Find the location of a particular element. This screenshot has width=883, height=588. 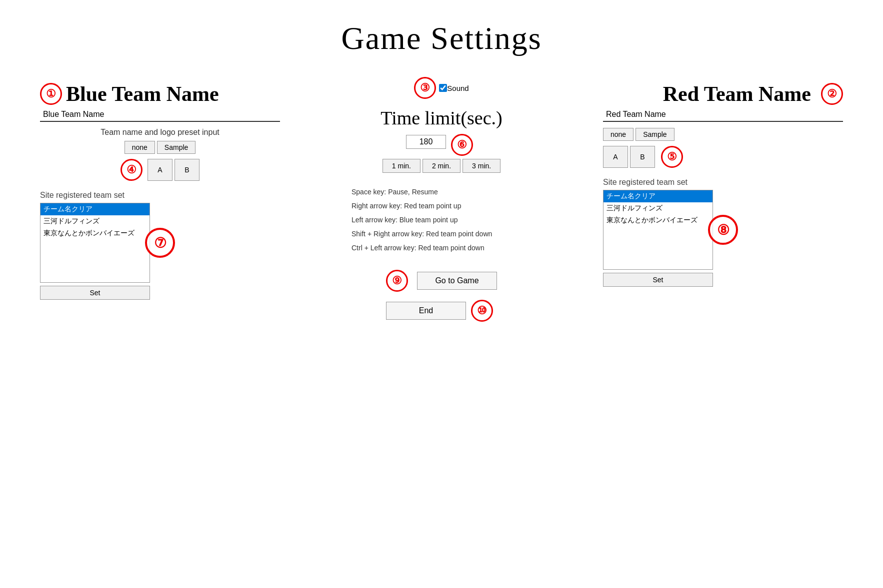

sound-checkbox is located at coordinates (443, 88).